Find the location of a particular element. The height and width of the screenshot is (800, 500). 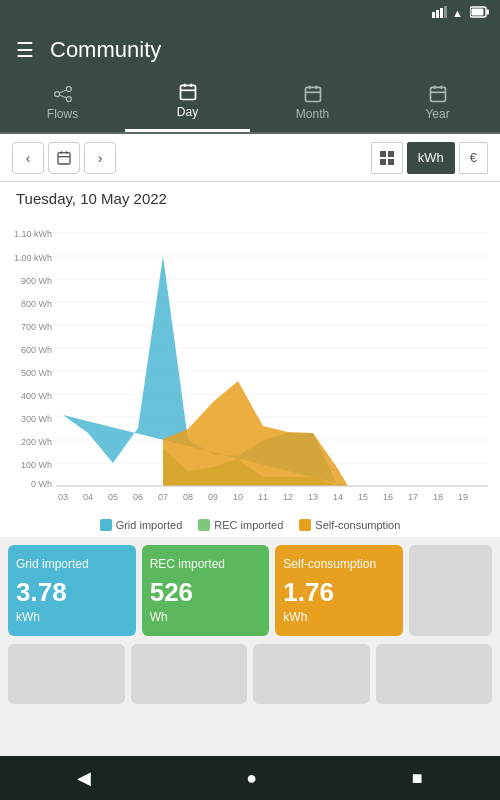

stat-label-self: Self-consumption is located at coordinates (330, 564).